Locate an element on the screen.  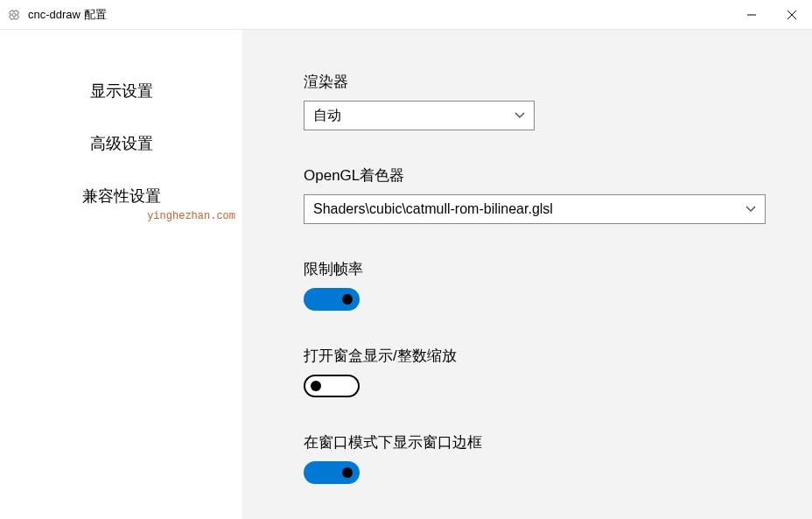
window-title: cnc-ddraw 配置 is located at coordinates (380, 15).